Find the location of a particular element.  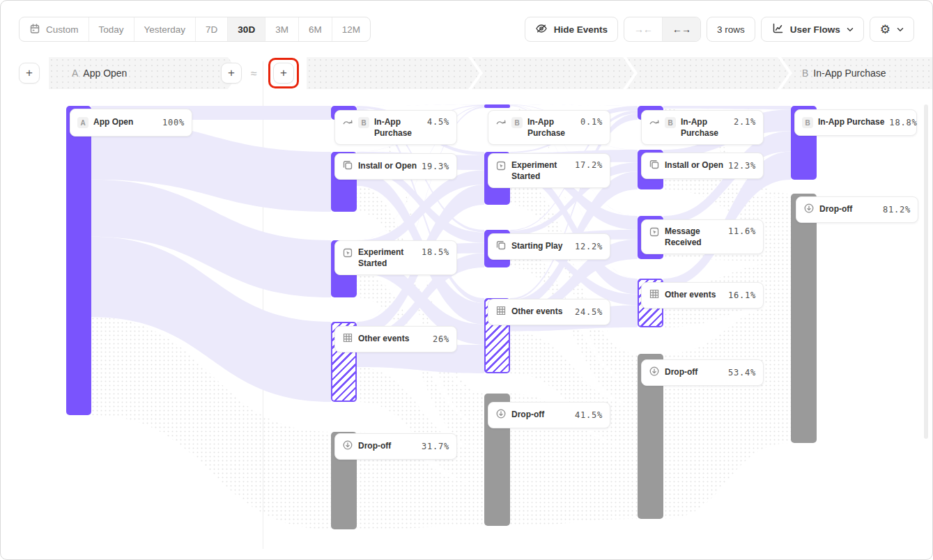

flow-node-card-message-received: Message Received11.6% is located at coordinates (702, 237).